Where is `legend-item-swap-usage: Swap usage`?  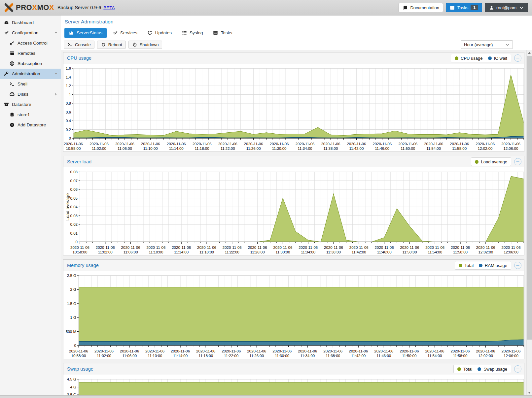
legend-item-swap-usage: Swap usage is located at coordinates (492, 369).